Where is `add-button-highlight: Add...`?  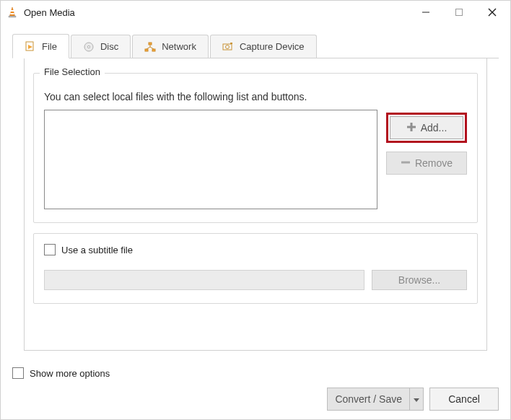
add-button-highlight: Add... is located at coordinates (427, 128).